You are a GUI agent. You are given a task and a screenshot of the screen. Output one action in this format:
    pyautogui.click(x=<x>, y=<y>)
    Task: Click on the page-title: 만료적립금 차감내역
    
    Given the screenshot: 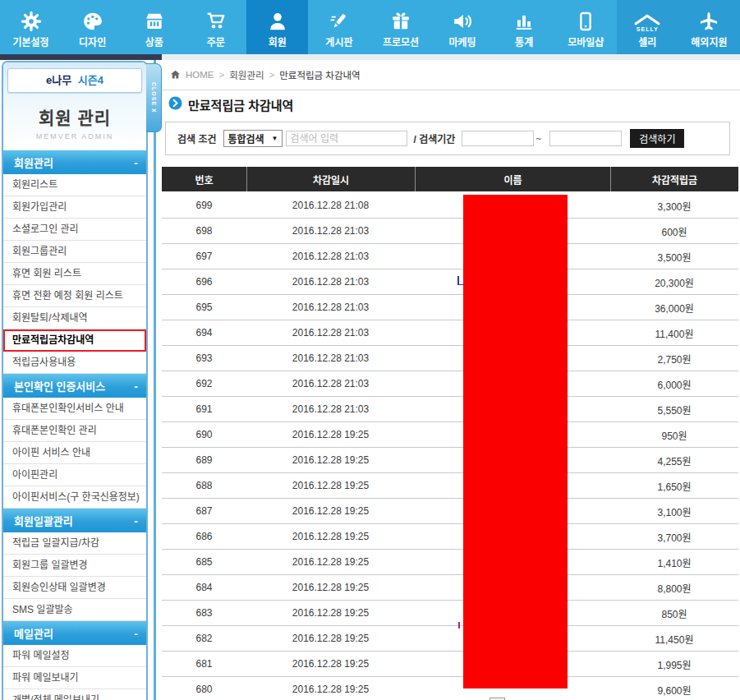 What is the action you would take?
    pyautogui.click(x=241, y=105)
    